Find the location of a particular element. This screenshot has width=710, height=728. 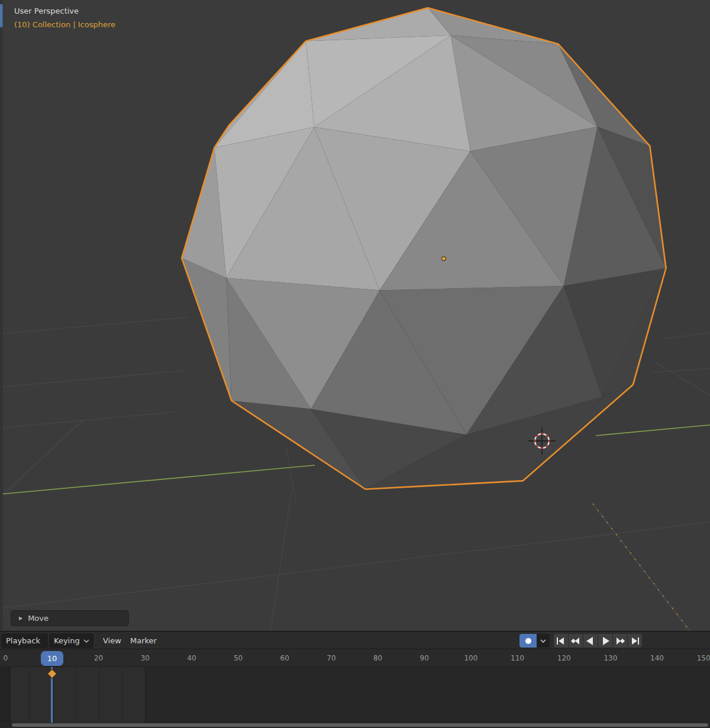

current-frame-indicator: 10 is located at coordinates (52, 658).